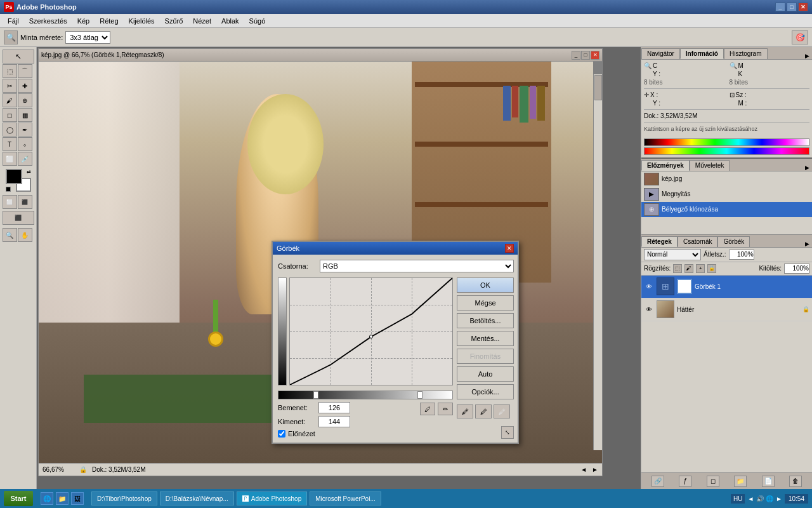  I want to click on right-slider-handle, so click(420, 395).